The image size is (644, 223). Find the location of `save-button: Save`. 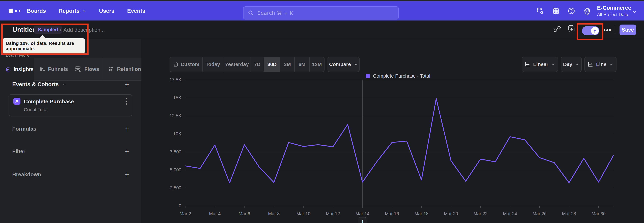

save-button: Save is located at coordinates (628, 30).